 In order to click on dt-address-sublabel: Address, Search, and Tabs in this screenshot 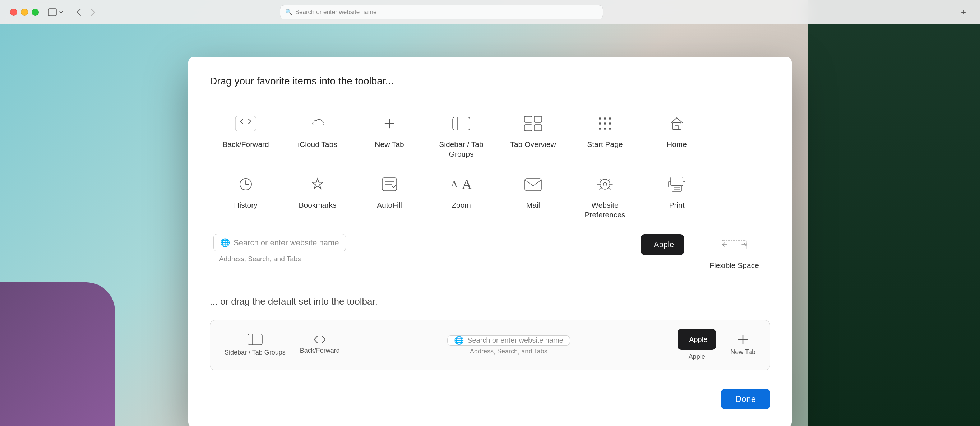, I will do `click(509, 351)`.